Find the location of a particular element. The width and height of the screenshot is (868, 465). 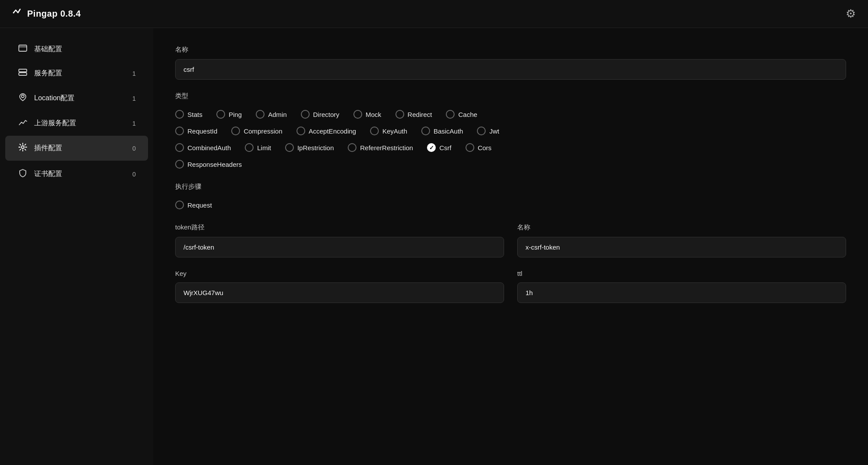

settings-icon: ⚙ is located at coordinates (850, 14).